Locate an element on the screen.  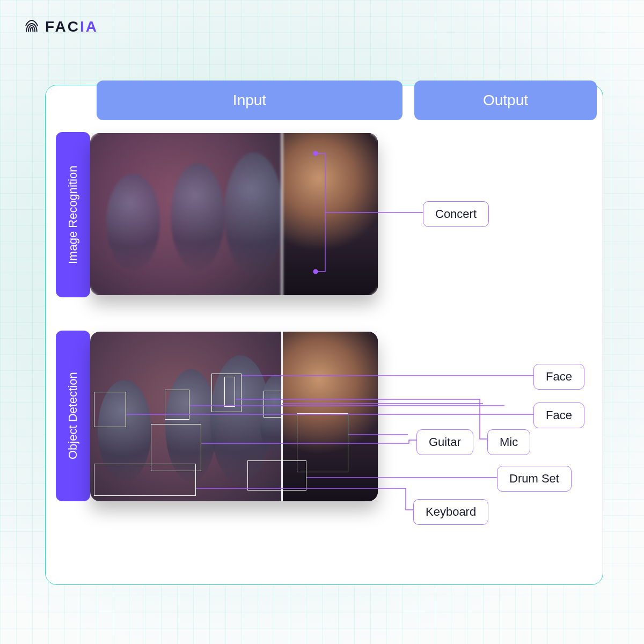
brand-logo: FACIA is located at coordinates (61, 27).